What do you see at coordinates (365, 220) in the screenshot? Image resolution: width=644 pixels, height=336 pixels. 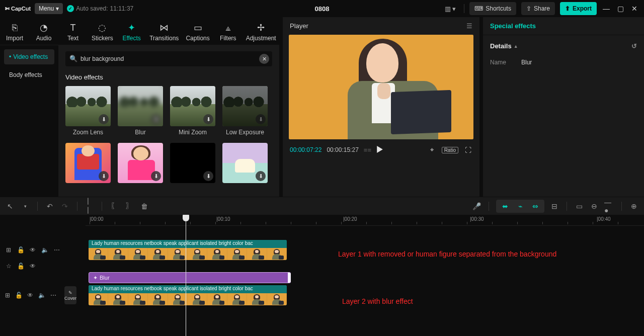 I see `time-ruler: |00:00|00:10|00:20|00:30|00:40` at bounding box center [365, 220].